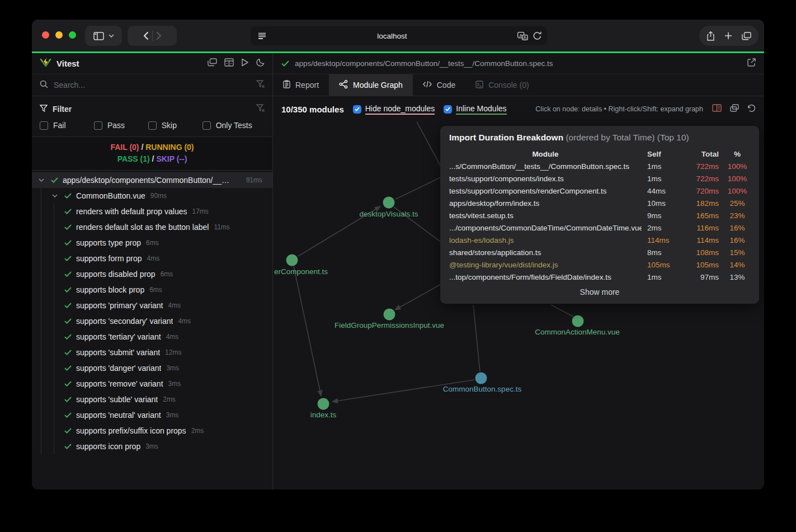 Image resolution: width=796 pixels, height=532 pixels. I want to click on test-row: supports 'remove' variant3ms, so click(152, 384).